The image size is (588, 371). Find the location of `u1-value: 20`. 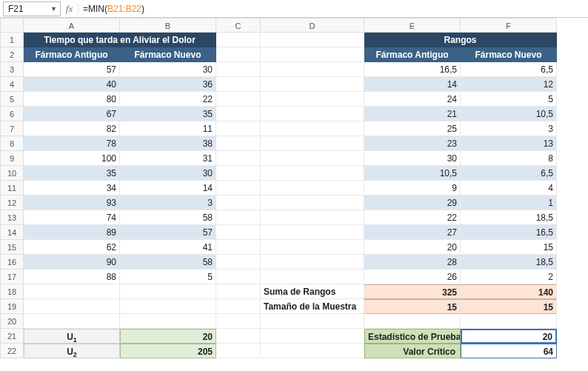

u1-value: 20 is located at coordinates (168, 336).